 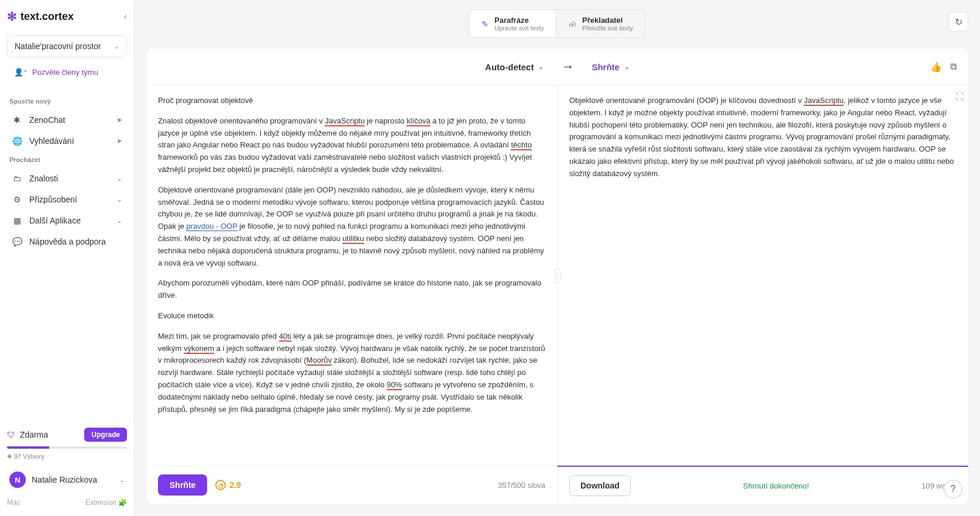 I want to click on nav-search: 🌐 Vyhledávání ➤, so click(x=67, y=141).